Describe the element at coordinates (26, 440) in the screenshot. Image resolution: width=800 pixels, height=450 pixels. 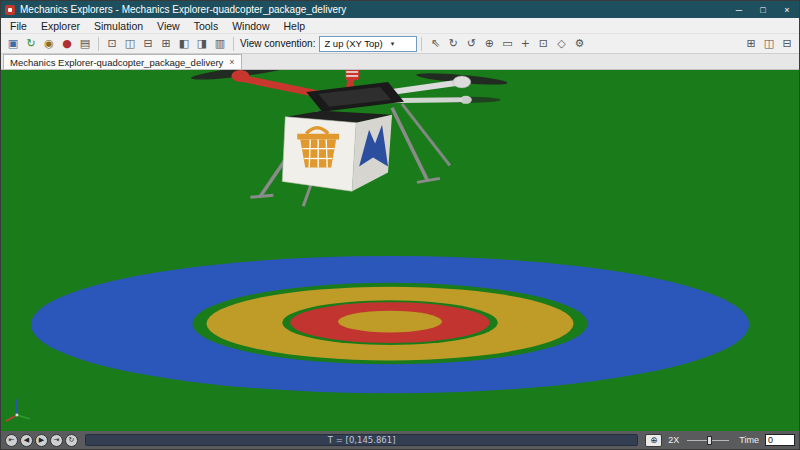
I see `playback-button: ◀` at that location.